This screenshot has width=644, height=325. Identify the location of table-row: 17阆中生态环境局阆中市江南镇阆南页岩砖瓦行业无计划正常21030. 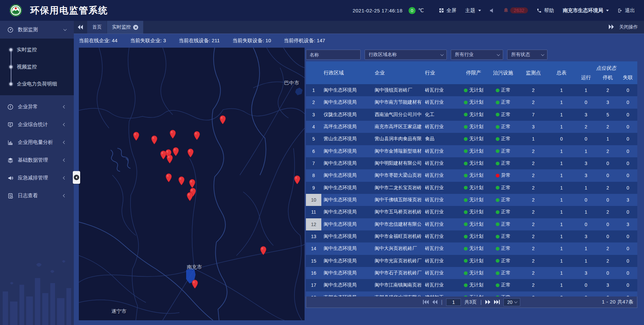
(472, 285).